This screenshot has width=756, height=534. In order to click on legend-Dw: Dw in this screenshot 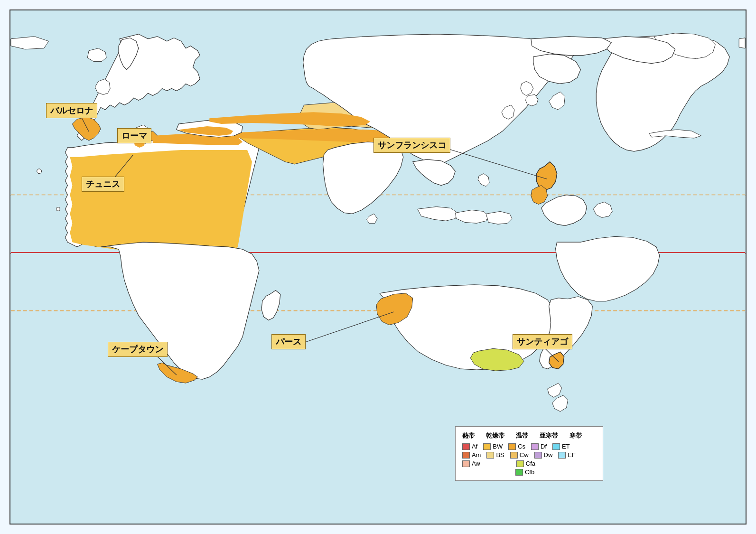, I will do `click(544, 455)`.